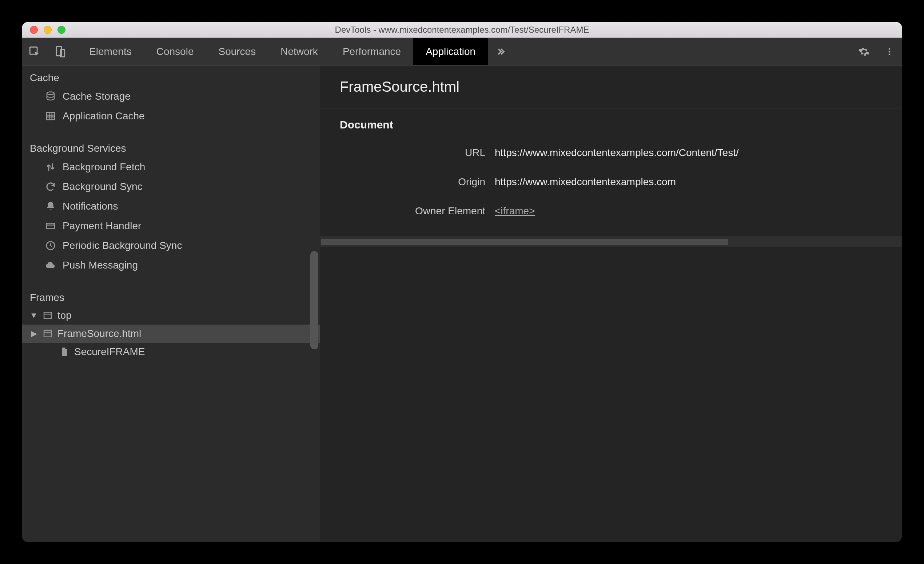  Describe the element at coordinates (171, 334) in the screenshot. I see `frames-tree: ▼ top ▶ FrameSource.html` at that location.